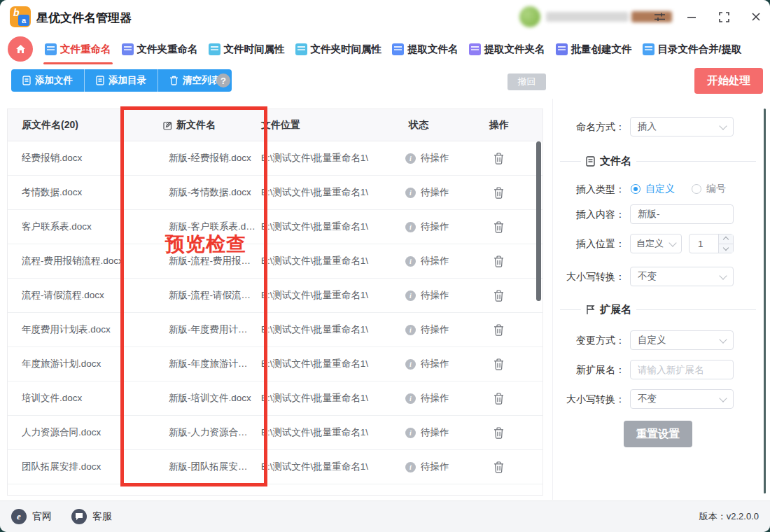  Describe the element at coordinates (20, 17) in the screenshot. I see `app-logo-icon: b a` at that location.